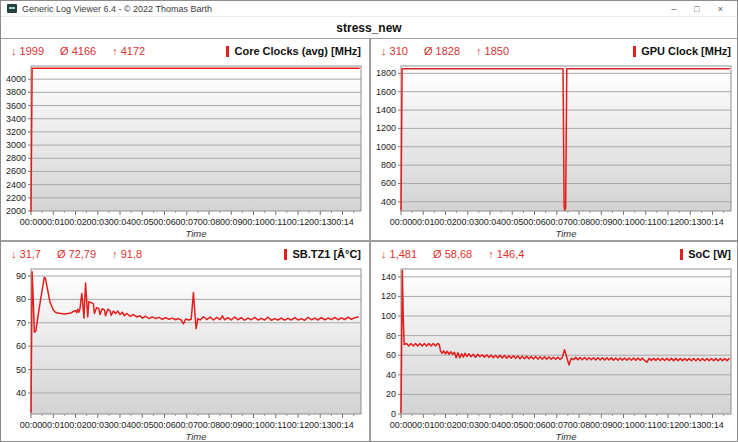  Describe the element at coordinates (78, 51) in the screenshot. I see `stat-avg: Ø 4166` at that location.